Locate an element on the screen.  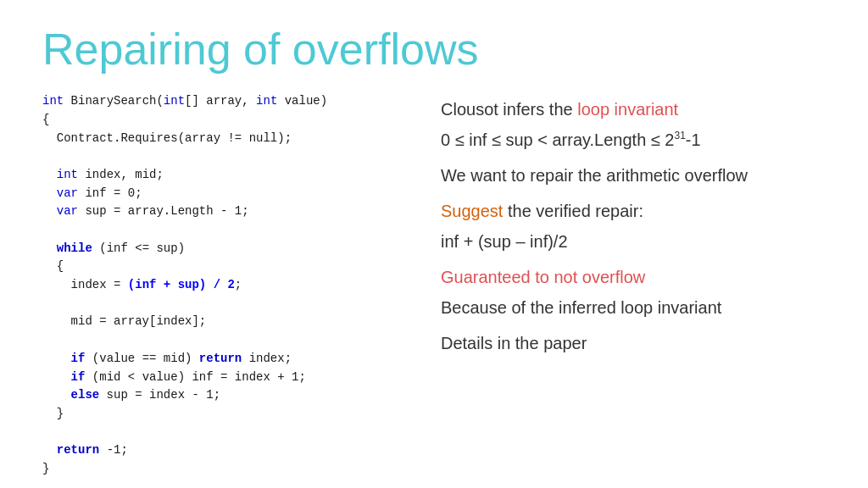
right-line4-suffix: the verified repair: is located at coordinates (573, 211).